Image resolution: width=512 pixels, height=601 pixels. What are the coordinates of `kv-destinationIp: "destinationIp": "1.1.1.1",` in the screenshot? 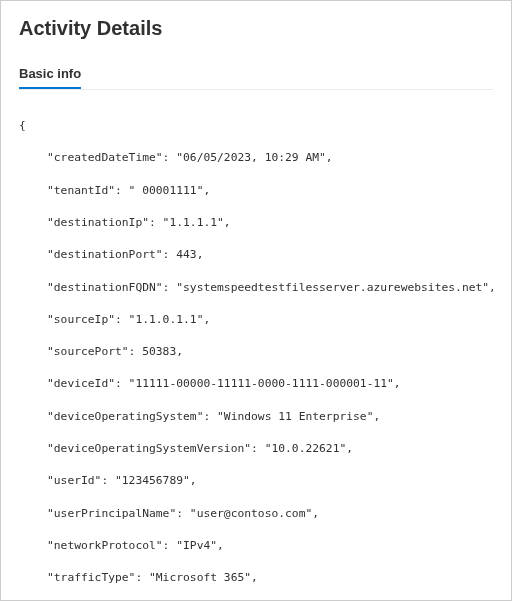 It's located at (256, 223).